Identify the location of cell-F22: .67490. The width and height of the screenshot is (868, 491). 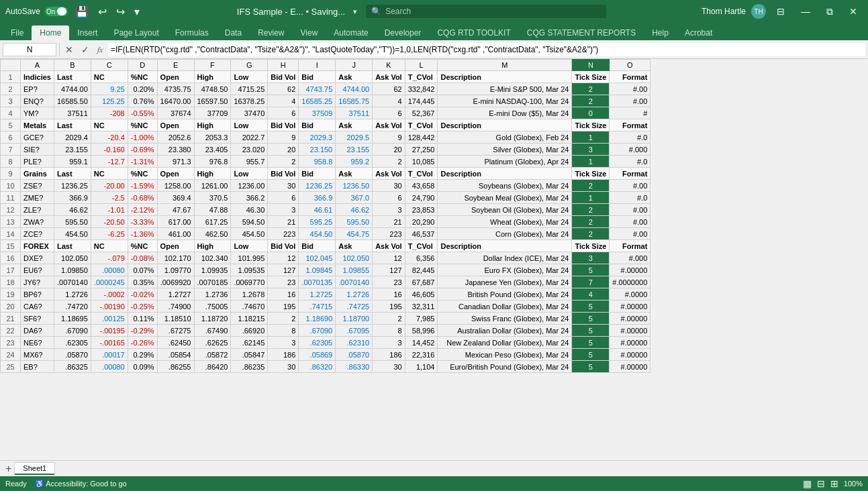
(212, 331).